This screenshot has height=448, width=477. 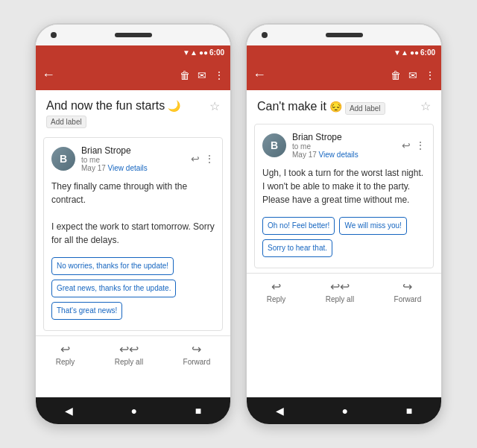 I want to click on nav-recents-1: ■, so click(x=198, y=411).